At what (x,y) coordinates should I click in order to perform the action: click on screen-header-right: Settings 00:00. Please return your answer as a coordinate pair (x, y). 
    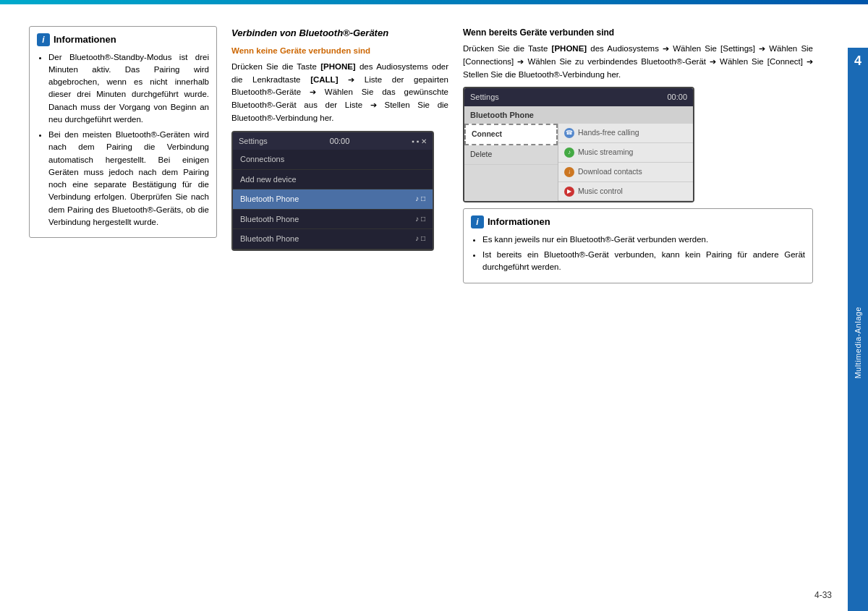
    Looking at the image, I should click on (579, 97).